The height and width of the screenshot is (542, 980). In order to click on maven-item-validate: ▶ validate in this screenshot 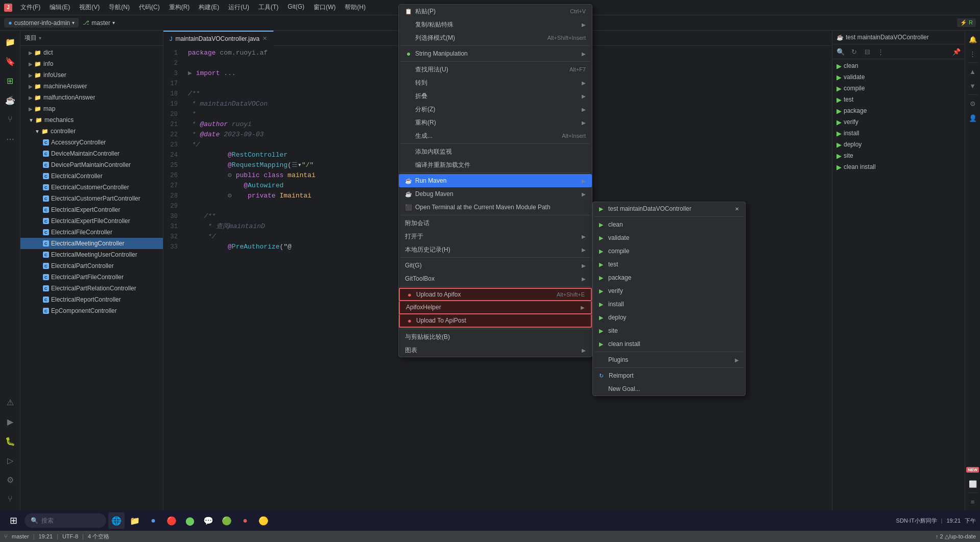, I will do `click(899, 77)`.